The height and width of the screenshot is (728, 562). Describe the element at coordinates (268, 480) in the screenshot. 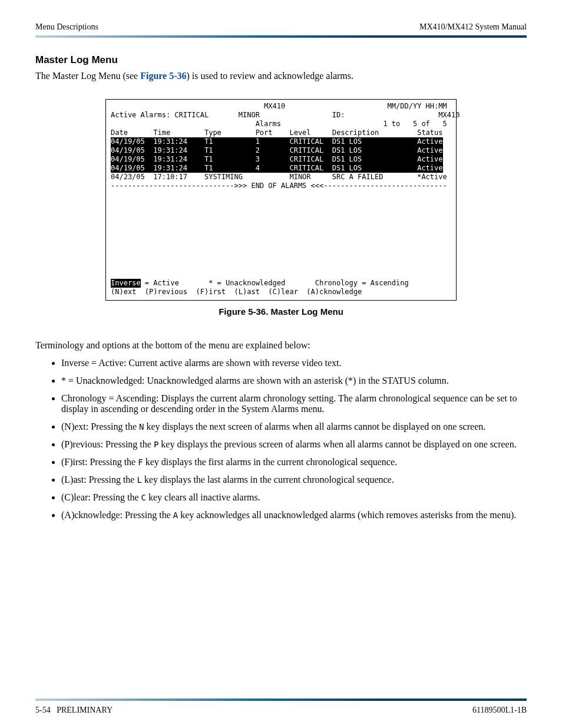

I see `bullet-post: key displays the last alarms in the curr…` at that location.